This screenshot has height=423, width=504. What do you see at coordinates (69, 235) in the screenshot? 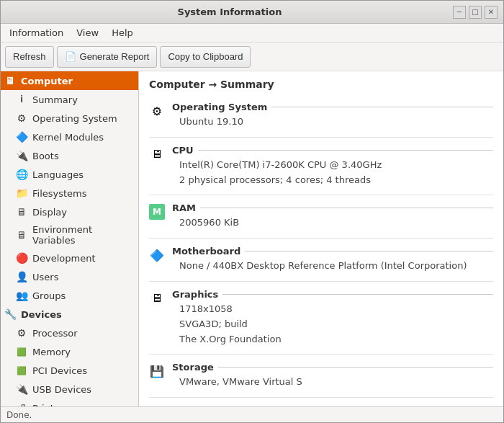
I see `sidebar-item-env-vars: 🖥 Environment Variables` at bounding box center [69, 235].